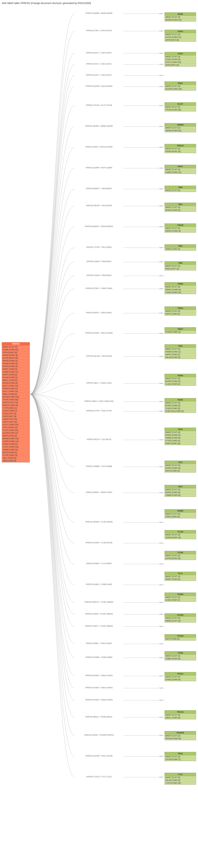 Image resolution: width=198 pixels, height=868 pixels. What do you see at coordinates (180, 110) in the screenshot?
I see `table-field: TPLNR [CHAR (30)]` at bounding box center [180, 110].